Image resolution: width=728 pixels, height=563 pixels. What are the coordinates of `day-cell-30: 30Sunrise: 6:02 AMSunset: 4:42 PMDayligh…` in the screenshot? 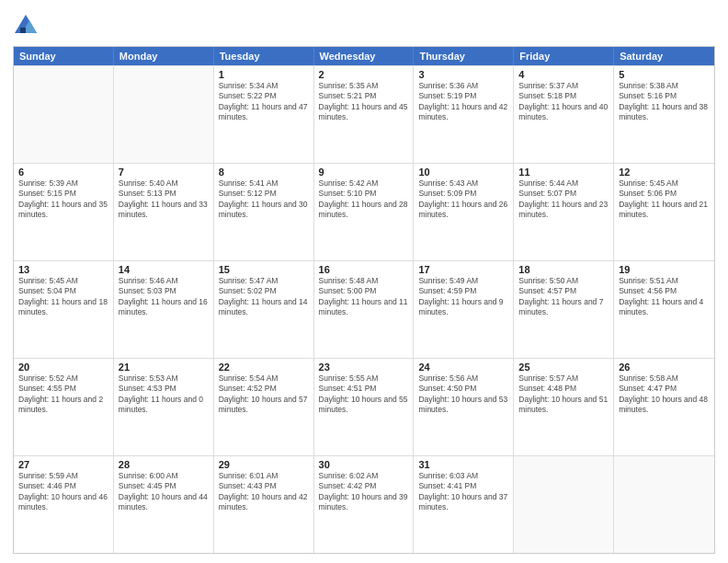 It's located at (364, 504).